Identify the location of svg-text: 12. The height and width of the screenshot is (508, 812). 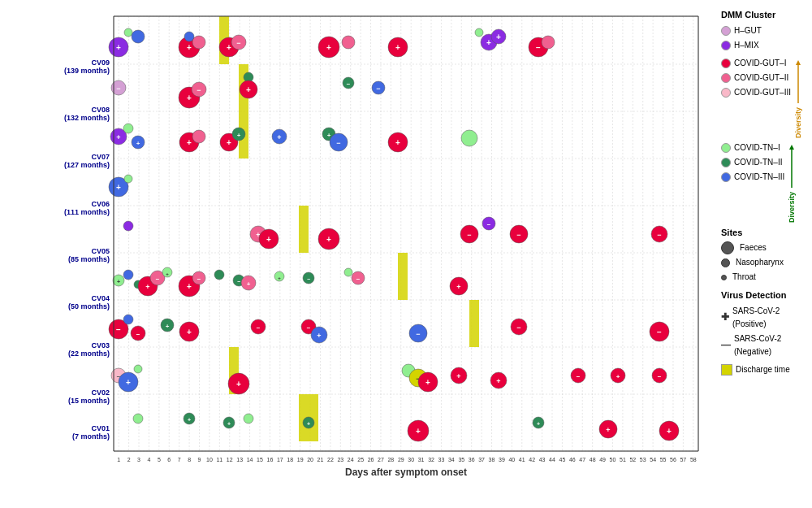
(230, 460).